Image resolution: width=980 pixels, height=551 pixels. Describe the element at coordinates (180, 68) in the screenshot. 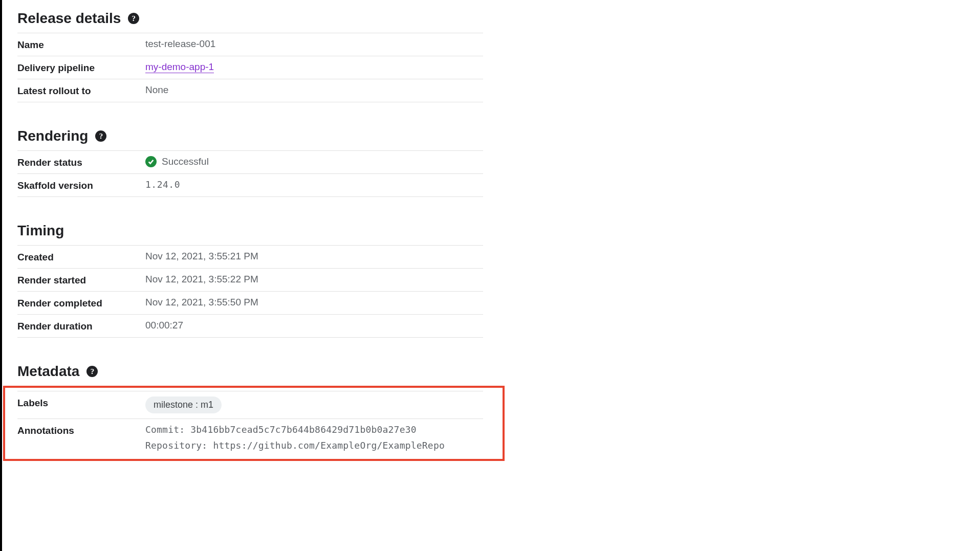

I see `pipeline-link: my-demo-app-1` at that location.